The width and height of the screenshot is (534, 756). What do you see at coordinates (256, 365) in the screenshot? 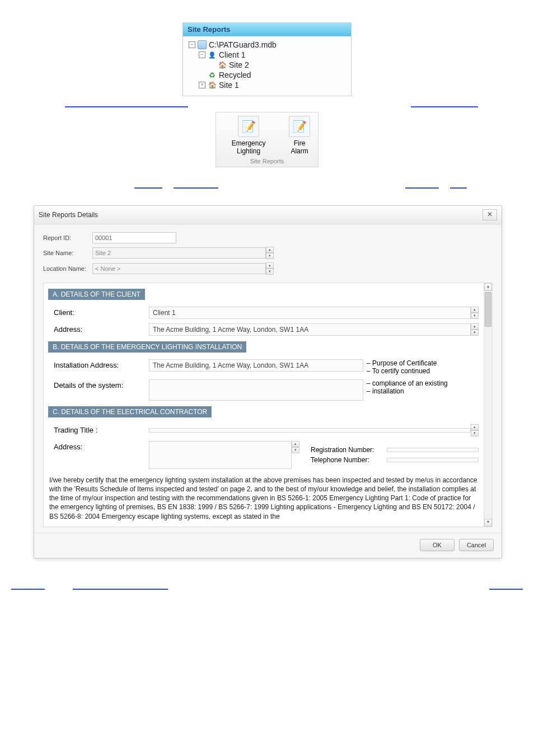
I see `install-address-input: The Acme Building, 1 Acme Way, London, S…` at bounding box center [256, 365].